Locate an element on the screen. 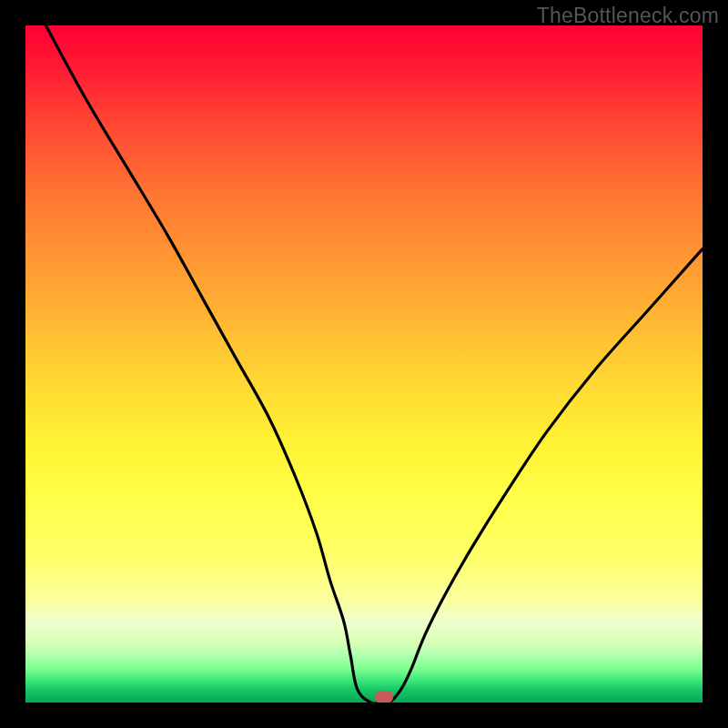 This screenshot has height=728, width=728. optimal-point-marker is located at coordinates (384, 697).